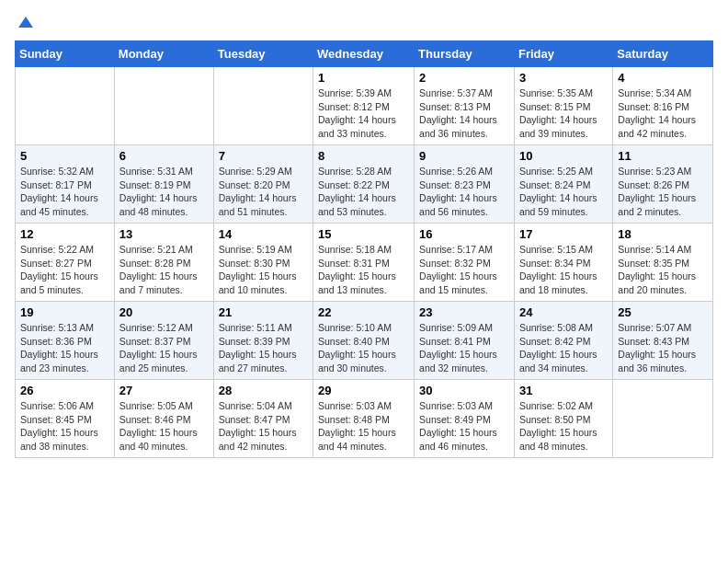  I want to click on calendar-cell: 4Sunrise: 5:34 AM Sunset: 8:16 PM Daylig…, so click(664, 107).